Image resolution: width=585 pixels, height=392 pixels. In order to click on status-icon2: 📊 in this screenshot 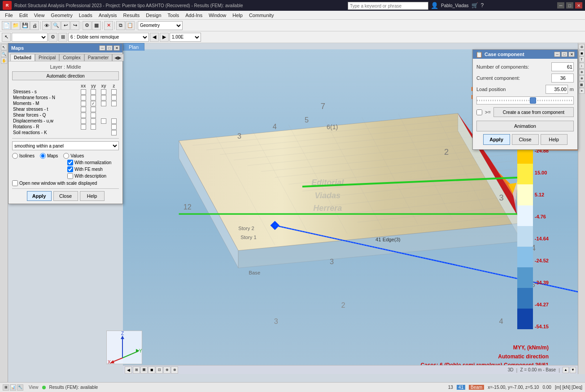, I will do `click(13, 388)`.